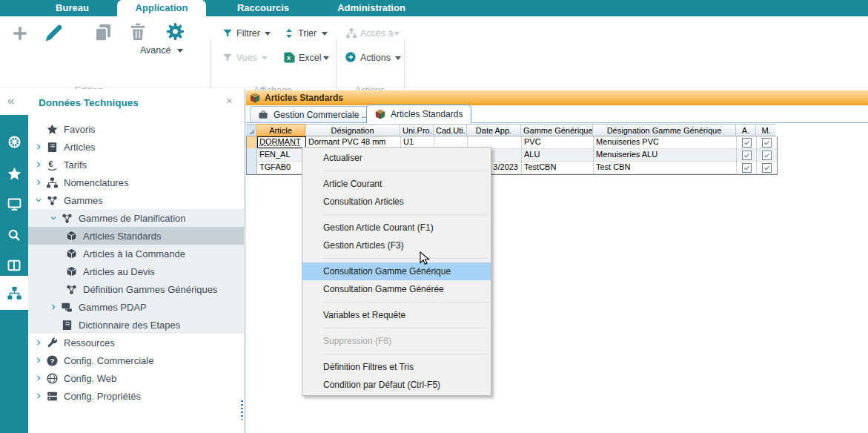  Describe the element at coordinates (557, 142) in the screenshot. I see `cell-gamme-generique: PVC` at that location.